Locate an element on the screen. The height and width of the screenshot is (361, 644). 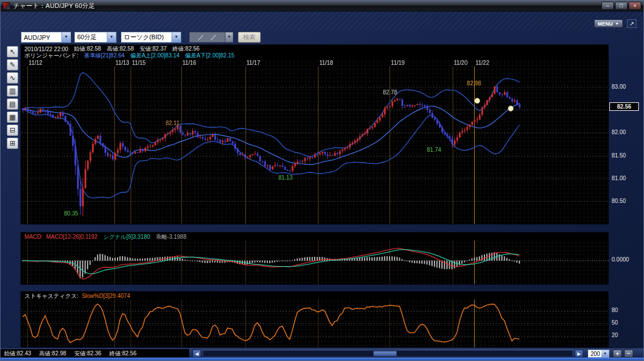
status-bar: 始値:82.43 高値:82.98 安値:82.36 終値:82.56 ◀ ▶ … is located at coordinates (323, 353).